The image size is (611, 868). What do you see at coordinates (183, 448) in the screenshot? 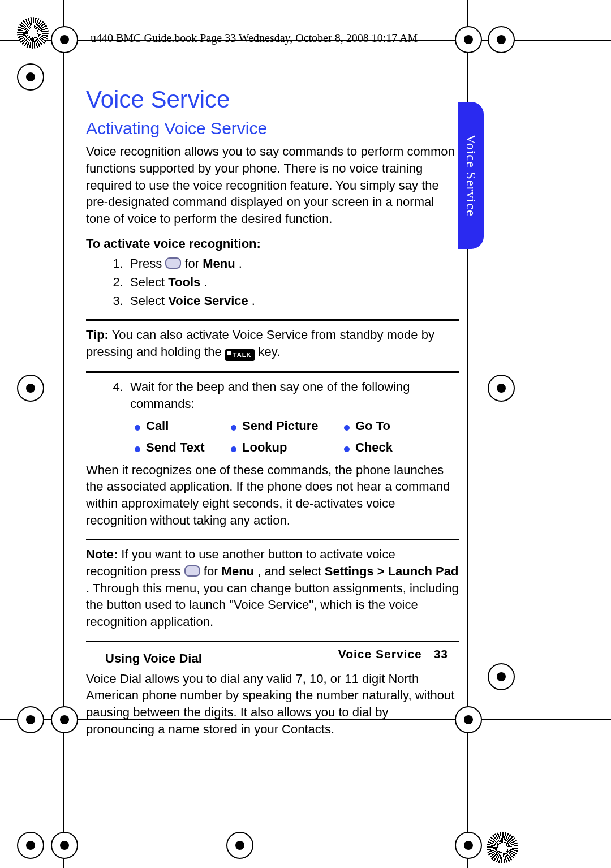
I see `command-item: Send Text` at bounding box center [183, 448].